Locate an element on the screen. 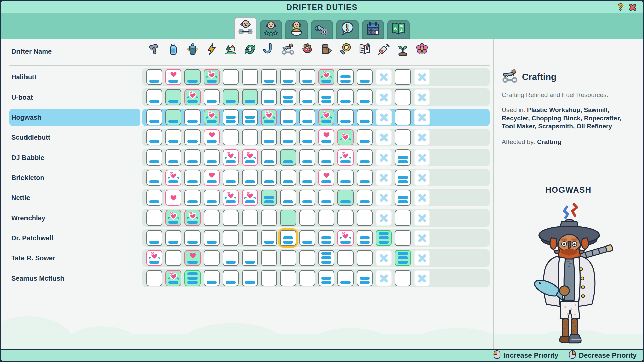 Image resolution: width=644 pixels, height=362 pixels. duty-column-fishing is located at coordinates (269, 50).